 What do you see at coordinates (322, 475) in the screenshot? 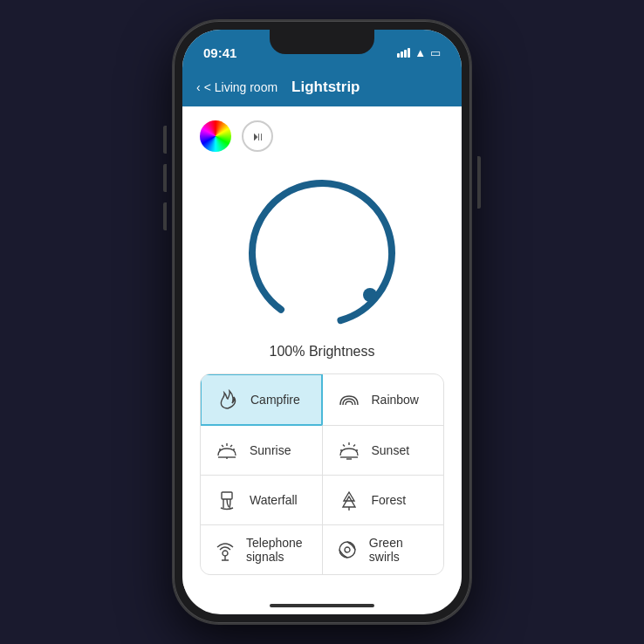
I see `scenes-grid: Campfire Rainbow` at bounding box center [322, 475].